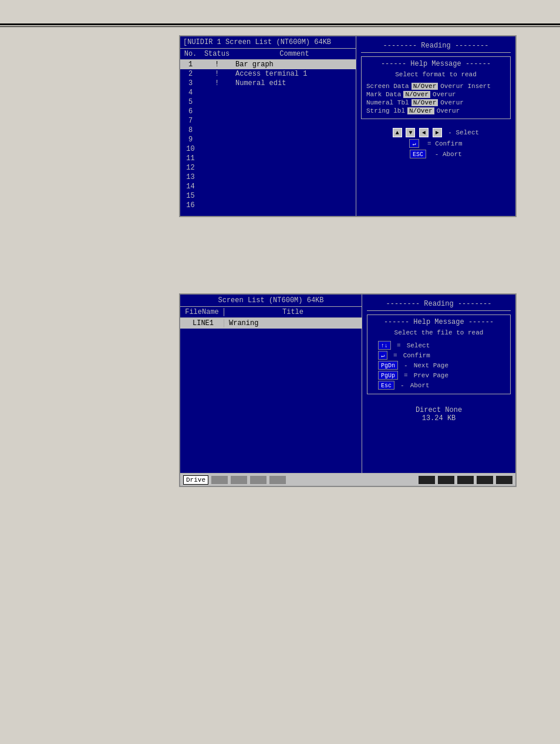 The width and height of the screenshot is (560, 744). I want to click on panel1-help-title: ------ Help Message ------, so click(436, 64).